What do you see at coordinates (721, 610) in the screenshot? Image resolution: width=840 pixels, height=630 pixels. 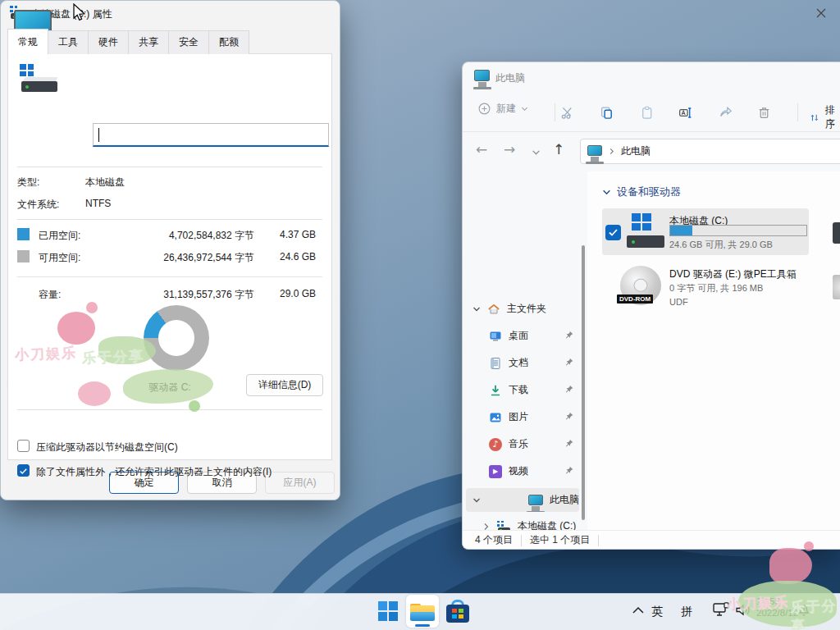 I see `network-tray-icon` at bounding box center [721, 610].